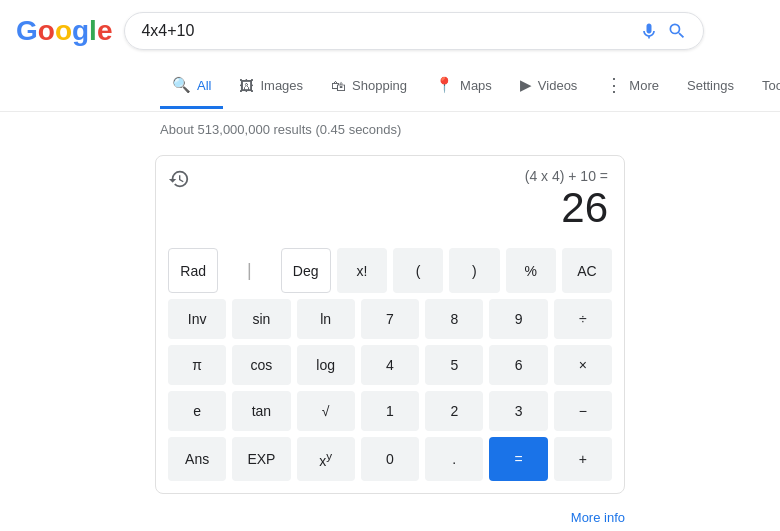 The height and width of the screenshot is (531, 780). I want to click on nav-label-videos: Videos, so click(558, 86).